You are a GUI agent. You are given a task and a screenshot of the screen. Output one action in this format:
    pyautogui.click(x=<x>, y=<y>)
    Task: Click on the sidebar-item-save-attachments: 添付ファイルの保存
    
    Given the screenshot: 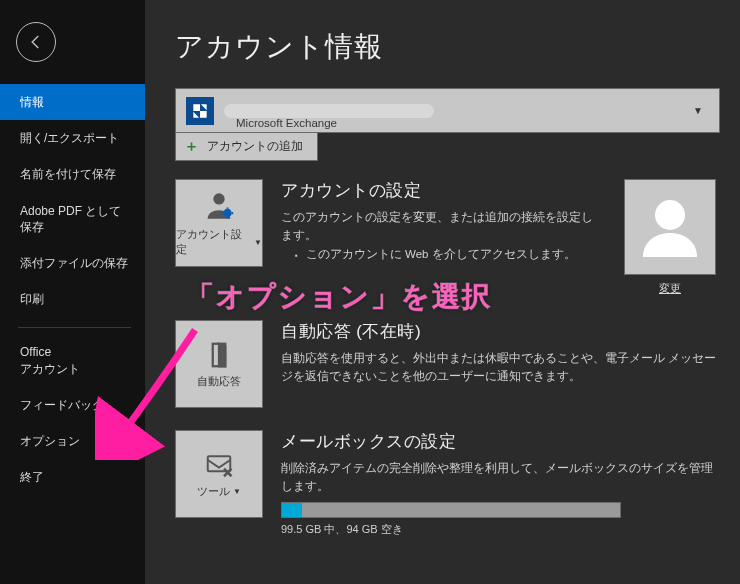 What is the action you would take?
    pyautogui.click(x=72, y=263)
    